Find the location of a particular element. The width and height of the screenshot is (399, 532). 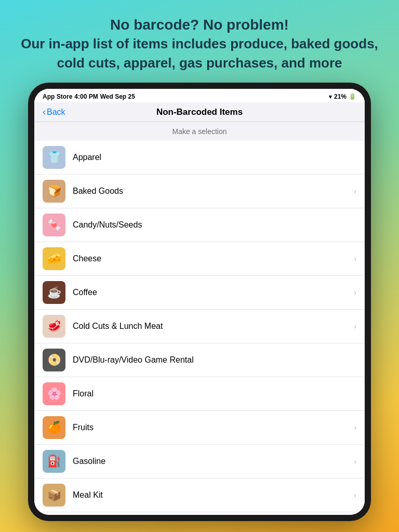

list-item-coffee: ☕Coffee› is located at coordinates (200, 293).